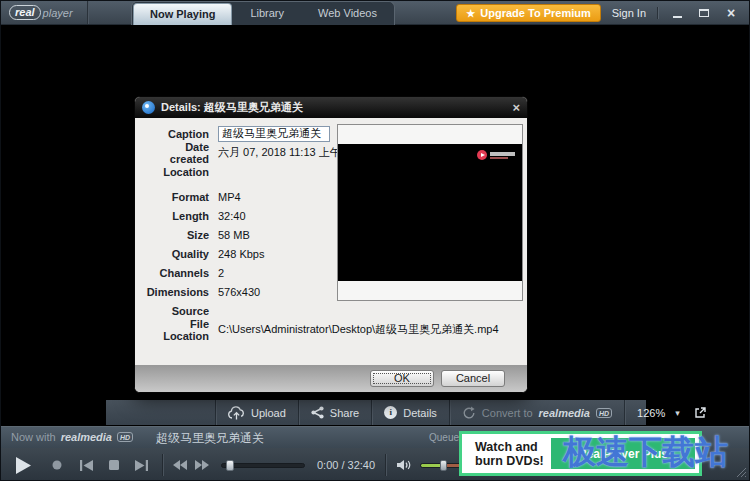 The height and width of the screenshot is (481, 750). I want to click on play-button, so click(24, 466).